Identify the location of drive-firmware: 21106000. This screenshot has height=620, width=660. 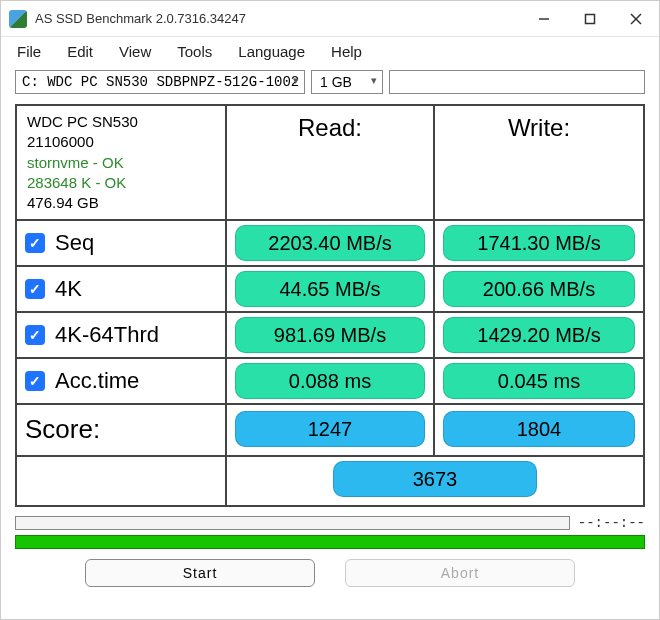
(60, 142).